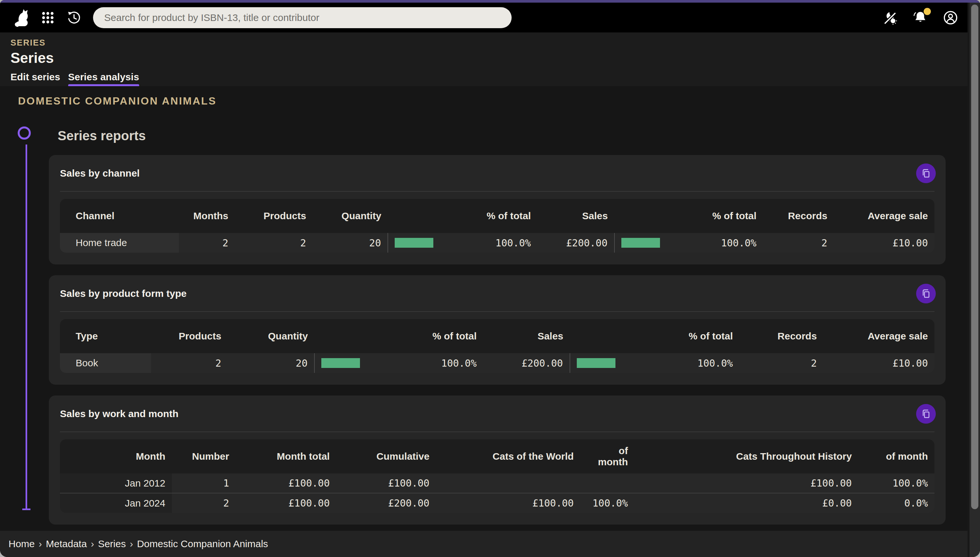  I want to click on sales-by-work-and-month-table: MonthNumberMonth totalCumulativeCats of …, so click(497, 476).